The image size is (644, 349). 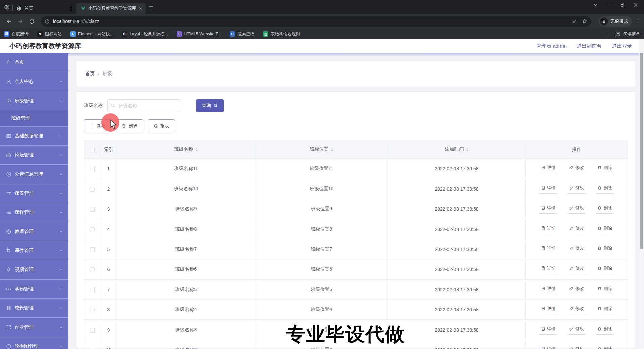 What do you see at coordinates (34, 62) in the screenshot?
I see `sidebar-item-home: 首页` at bounding box center [34, 62].